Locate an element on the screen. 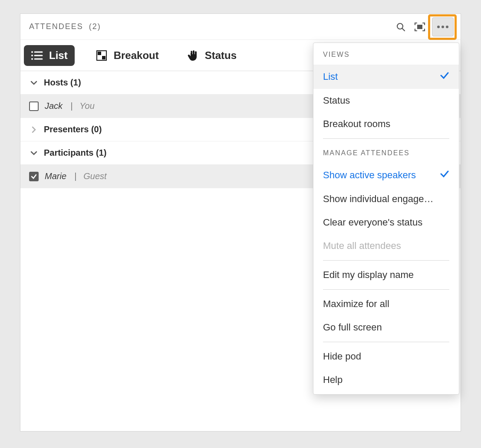 The image size is (481, 448). menu-item-view-breakout: Breakout rooms is located at coordinates (386, 124).